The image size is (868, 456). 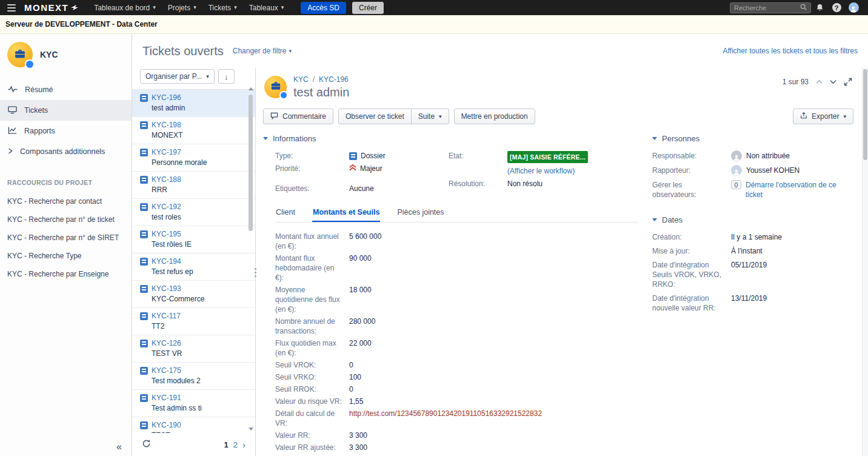 I want to click on breadcrumb-title-block: KYC / KYC-196 test admin, so click(x=321, y=87).